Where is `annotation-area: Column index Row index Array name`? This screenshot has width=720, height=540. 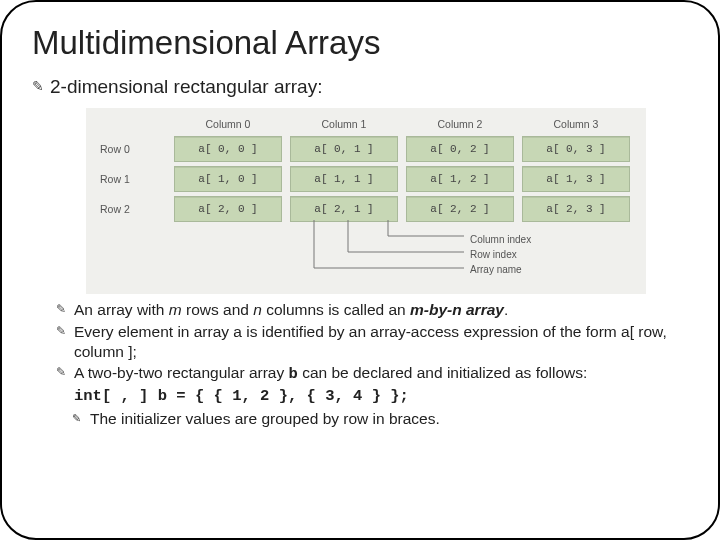 annotation-area: Column index Row index Array name is located at coordinates (405, 255).